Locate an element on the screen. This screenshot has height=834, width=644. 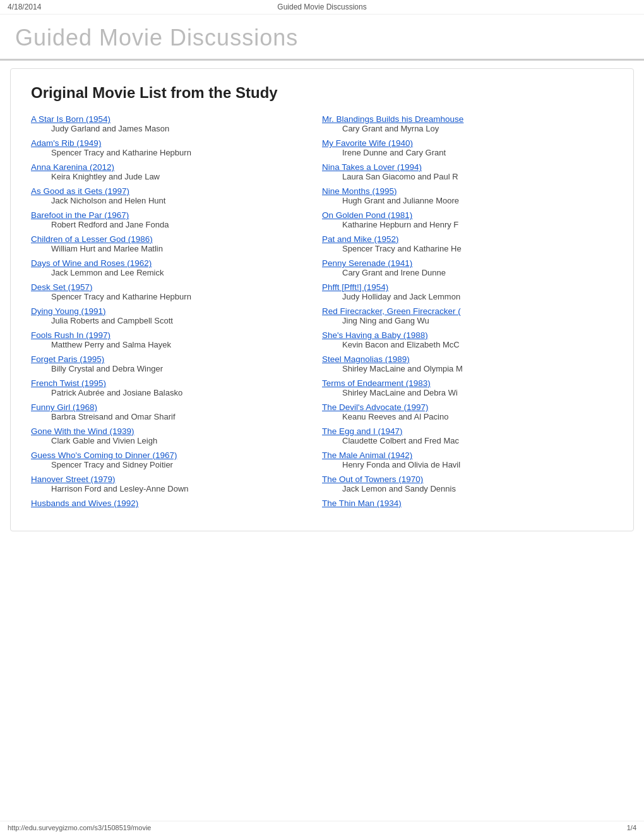
site-title: Guided Movie Discussions is located at coordinates (322, 38).